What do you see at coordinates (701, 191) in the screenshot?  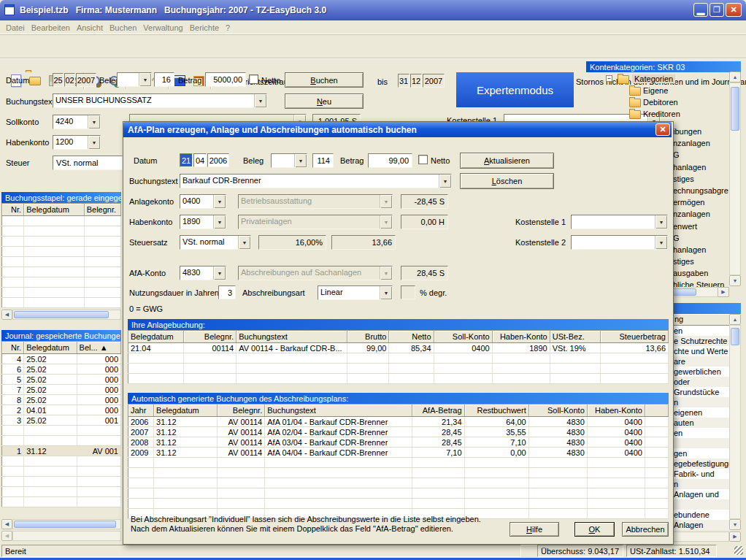 I see `tree-item-fragment: echnungsabgren` at bounding box center [701, 191].